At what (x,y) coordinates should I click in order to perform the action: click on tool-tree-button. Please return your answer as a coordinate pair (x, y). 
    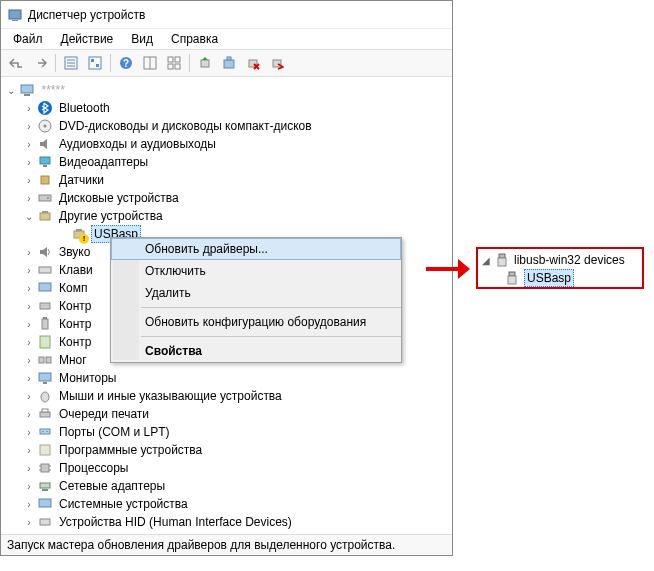
    Looking at the image, I should click on (95, 63).